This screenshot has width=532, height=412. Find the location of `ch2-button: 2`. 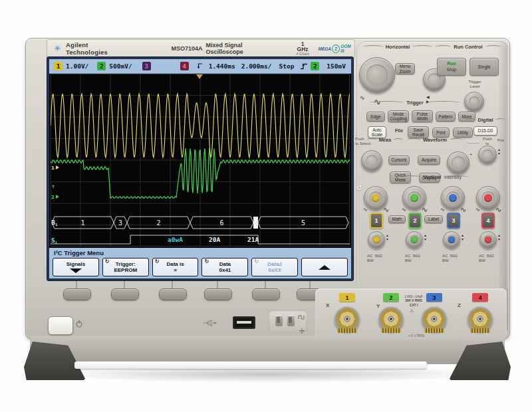

ch2-button: 2 is located at coordinates (415, 221).